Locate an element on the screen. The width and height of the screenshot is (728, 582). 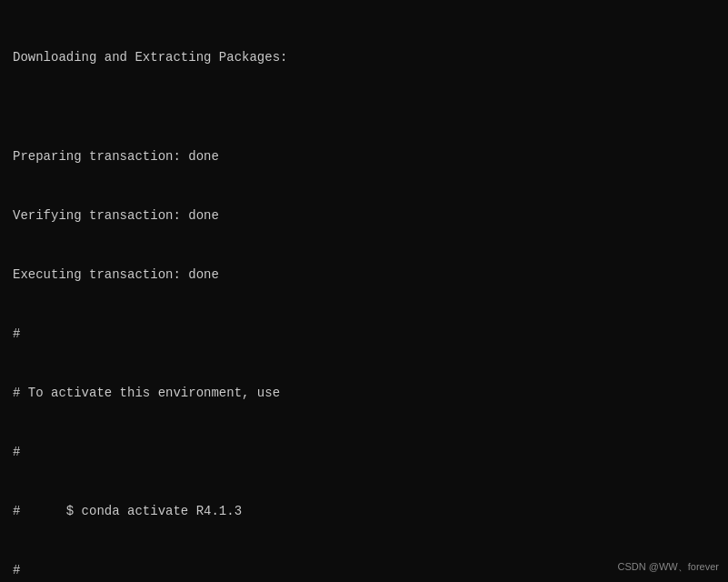
line-9: # $ conda activate R4.1.3 is located at coordinates (364, 512).